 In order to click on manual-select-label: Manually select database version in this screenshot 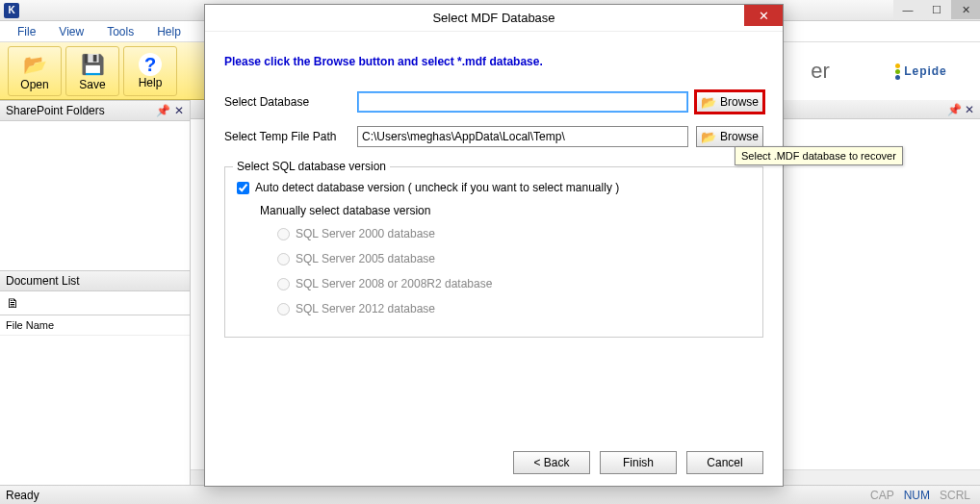, I will do `click(505, 211)`.